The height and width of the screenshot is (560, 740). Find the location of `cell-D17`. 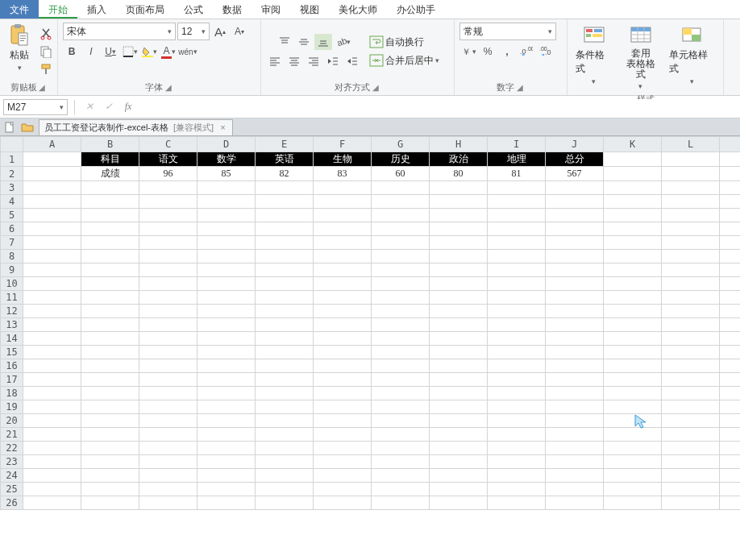

cell-D17 is located at coordinates (227, 380).